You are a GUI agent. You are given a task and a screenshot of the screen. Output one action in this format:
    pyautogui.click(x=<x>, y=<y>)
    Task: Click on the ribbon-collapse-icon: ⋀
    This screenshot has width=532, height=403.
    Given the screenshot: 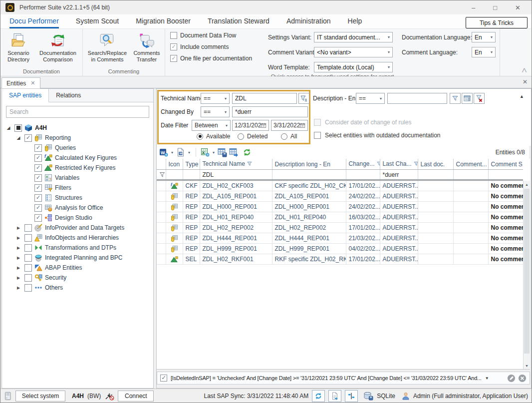 What is the action you would take?
    pyautogui.click(x=524, y=70)
    